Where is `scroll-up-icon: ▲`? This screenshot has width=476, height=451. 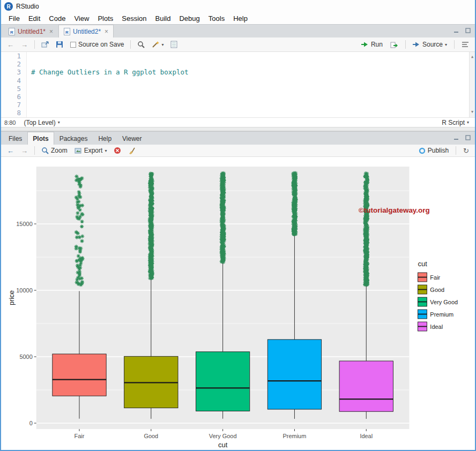
scroll-up-icon: ▲ is located at coordinates (472, 57).